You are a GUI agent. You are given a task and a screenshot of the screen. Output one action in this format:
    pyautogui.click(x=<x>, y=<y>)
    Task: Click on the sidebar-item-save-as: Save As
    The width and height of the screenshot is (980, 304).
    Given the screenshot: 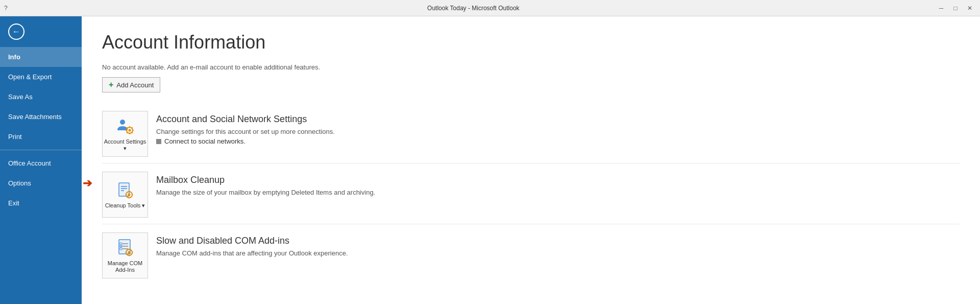 What is the action you would take?
    pyautogui.click(x=41, y=97)
    